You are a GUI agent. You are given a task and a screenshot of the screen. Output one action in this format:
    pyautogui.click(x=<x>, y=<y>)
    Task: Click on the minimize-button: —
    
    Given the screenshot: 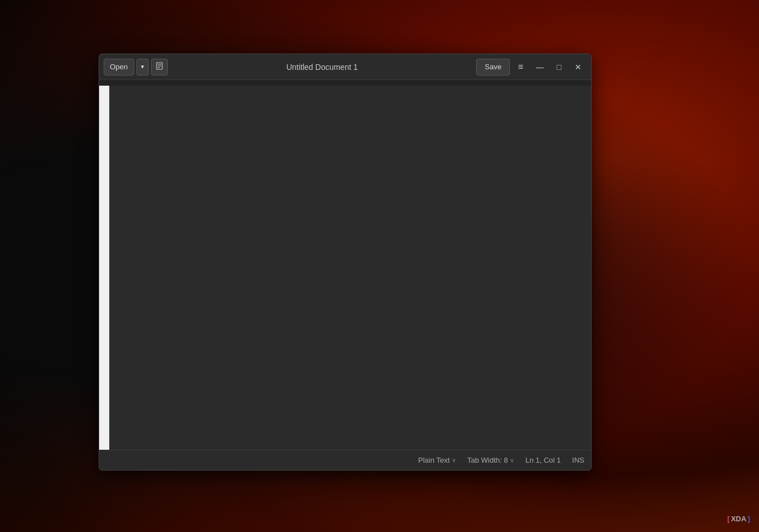 What is the action you would take?
    pyautogui.click(x=540, y=67)
    